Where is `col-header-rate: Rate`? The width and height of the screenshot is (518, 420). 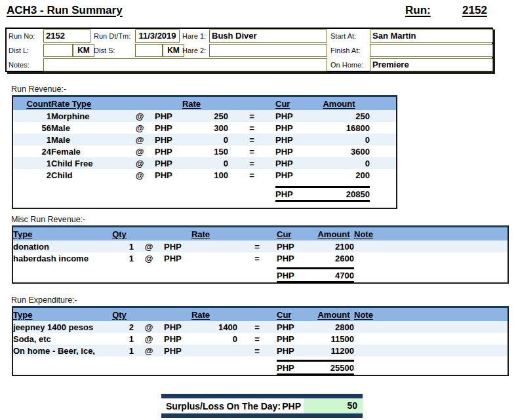
col-header-rate: Rate is located at coordinates (201, 315).